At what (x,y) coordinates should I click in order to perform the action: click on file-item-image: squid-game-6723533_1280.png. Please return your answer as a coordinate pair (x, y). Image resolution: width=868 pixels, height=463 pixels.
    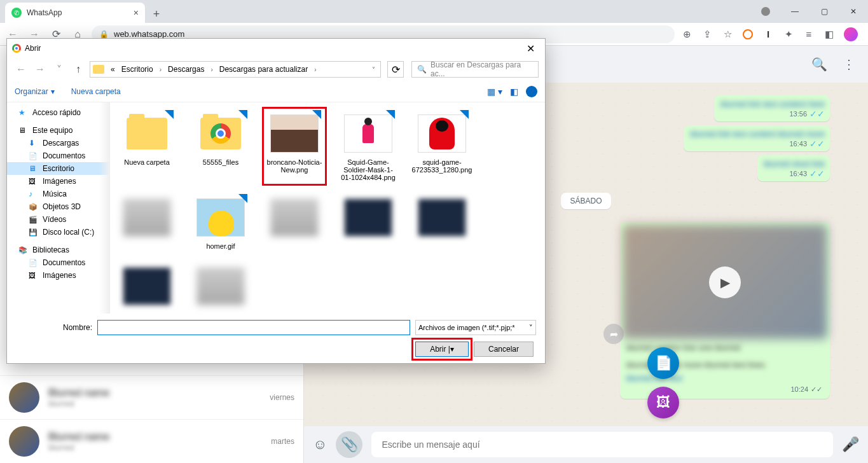
    Looking at the image, I should click on (442, 146).